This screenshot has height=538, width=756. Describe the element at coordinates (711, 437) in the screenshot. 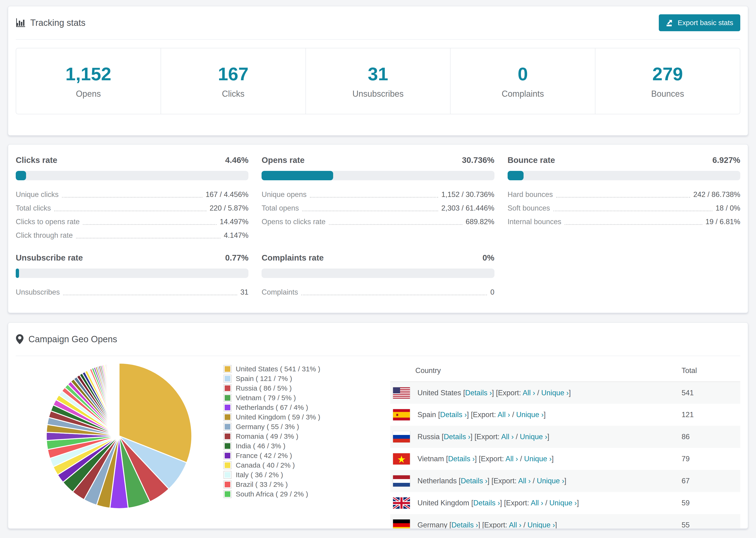

I see `country-total: 86` at that location.